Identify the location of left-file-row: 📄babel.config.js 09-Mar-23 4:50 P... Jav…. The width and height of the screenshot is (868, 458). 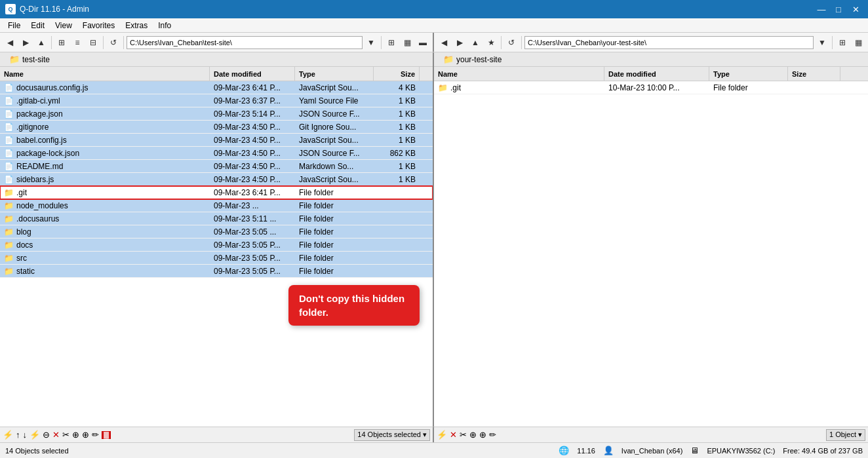
(216, 140).